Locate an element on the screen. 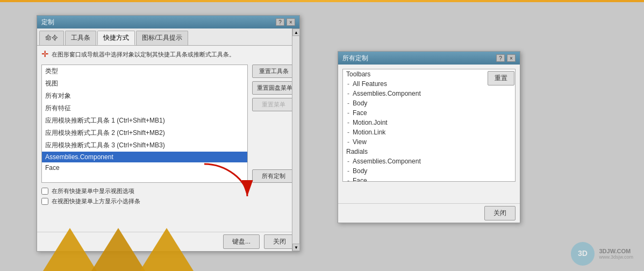 This screenshot has height=271, width=644. dialog-main-titlebar: 定制 ? × is located at coordinates (168, 22).